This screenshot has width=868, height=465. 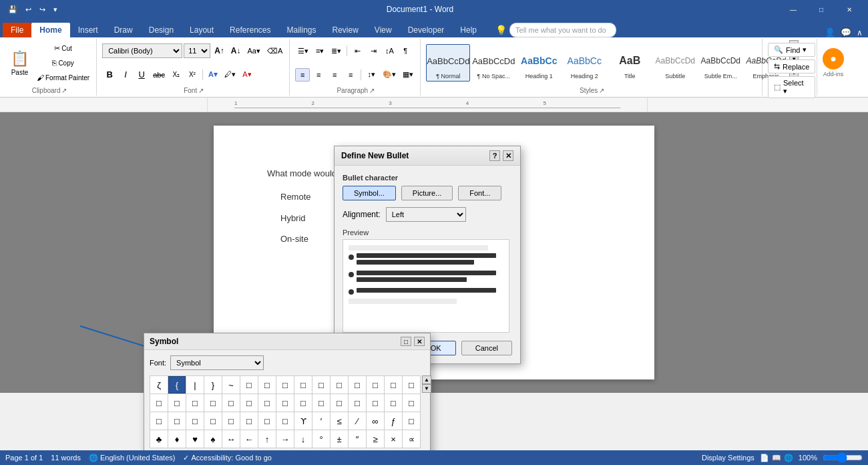 What do you see at coordinates (88, 30) in the screenshot?
I see `tab-insert: Insert` at bounding box center [88, 30].